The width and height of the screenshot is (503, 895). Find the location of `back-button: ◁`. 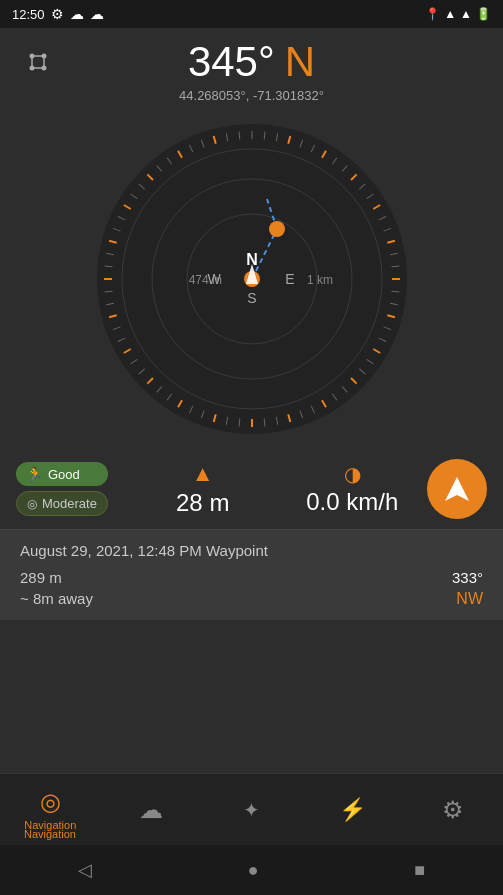

back-button: ◁ is located at coordinates (85, 870).